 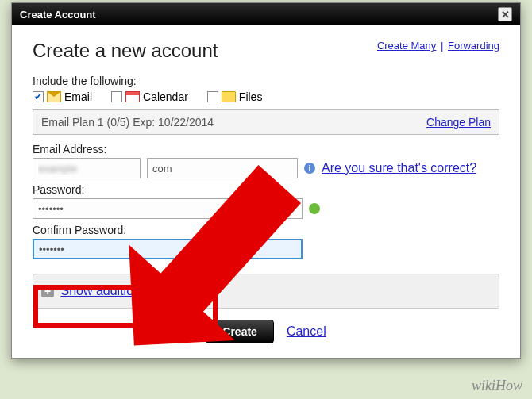 What do you see at coordinates (473, 46) in the screenshot?
I see `forwarding-link: Forwarding` at bounding box center [473, 46].